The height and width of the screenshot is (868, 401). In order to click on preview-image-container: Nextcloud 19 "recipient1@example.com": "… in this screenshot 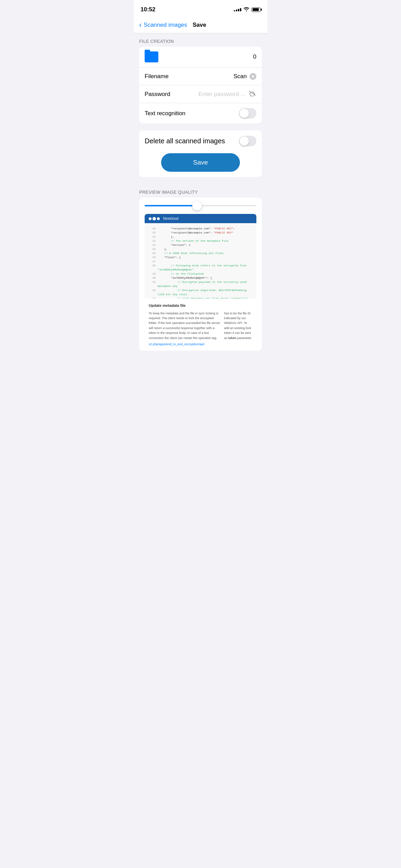, I will do `click(200, 282)`.